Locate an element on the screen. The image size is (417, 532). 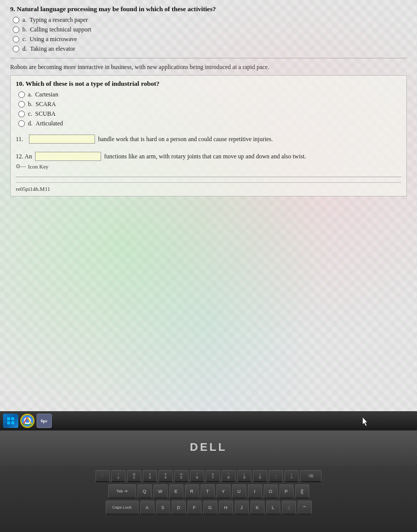
q9-label-b: b. is located at coordinates (24, 29).